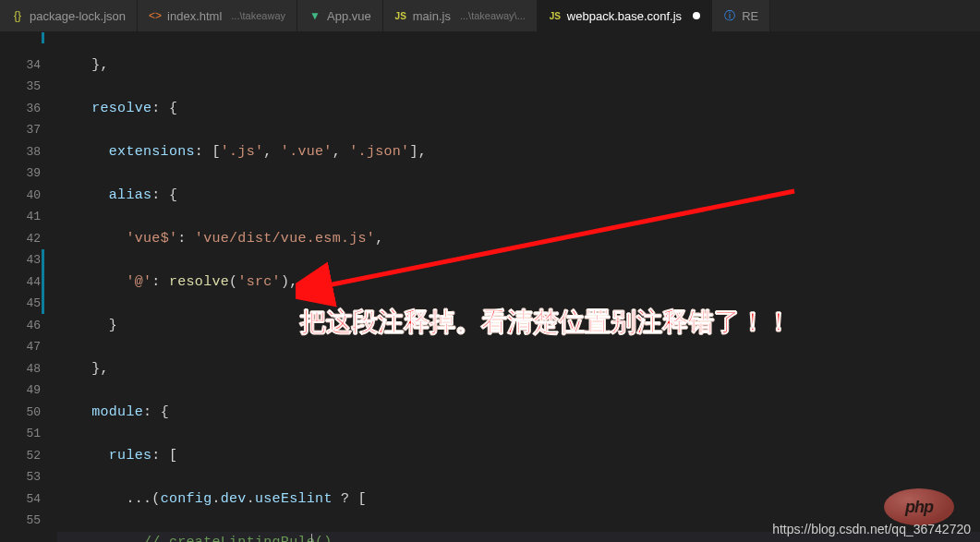 This screenshot has width=980, height=542. I want to click on tab-label: index.html, so click(194, 17).